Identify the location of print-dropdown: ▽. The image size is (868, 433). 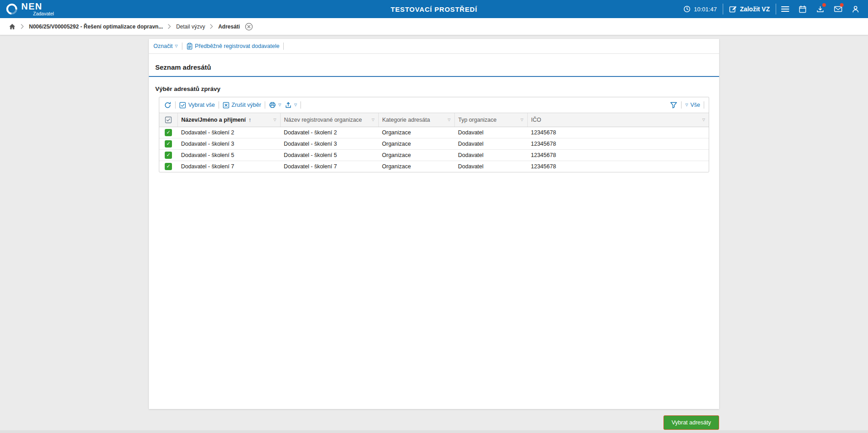
(275, 105).